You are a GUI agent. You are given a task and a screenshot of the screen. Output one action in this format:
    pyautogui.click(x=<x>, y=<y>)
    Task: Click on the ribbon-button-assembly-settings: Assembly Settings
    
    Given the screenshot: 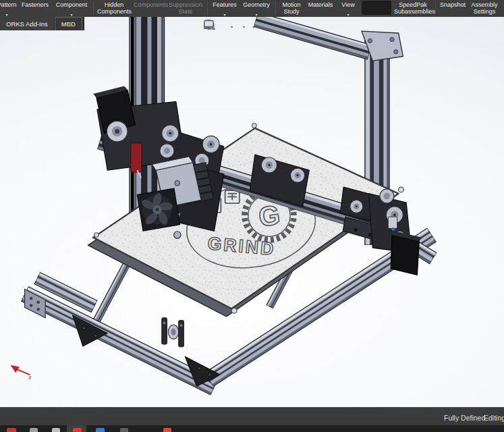 What is the action you would take?
    pyautogui.click(x=484, y=8)
    